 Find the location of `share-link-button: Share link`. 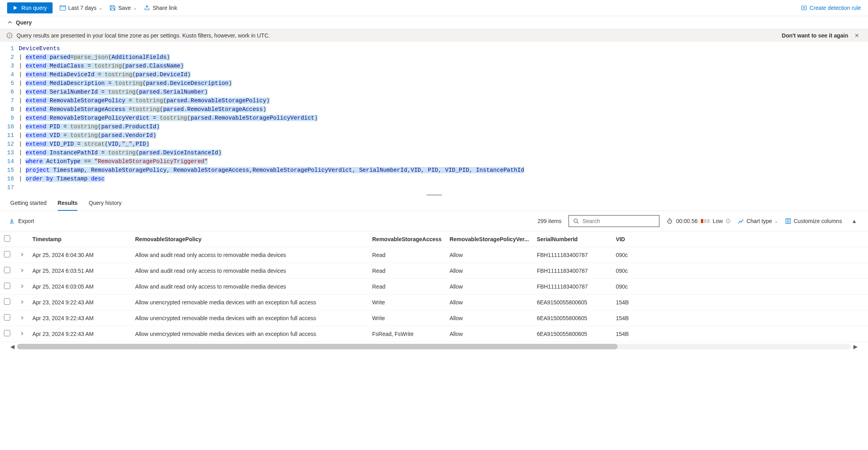

share-link-button: Share link is located at coordinates (160, 8).